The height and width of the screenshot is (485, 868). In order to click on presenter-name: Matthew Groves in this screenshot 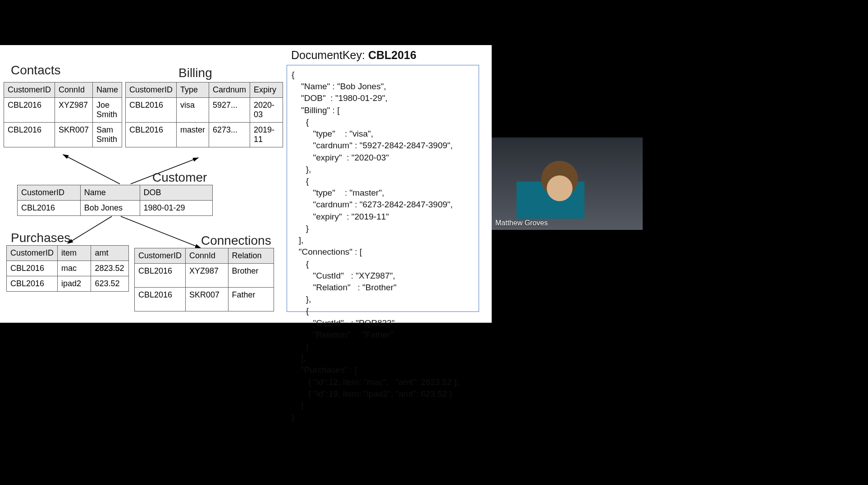, I will do `click(521, 223)`.